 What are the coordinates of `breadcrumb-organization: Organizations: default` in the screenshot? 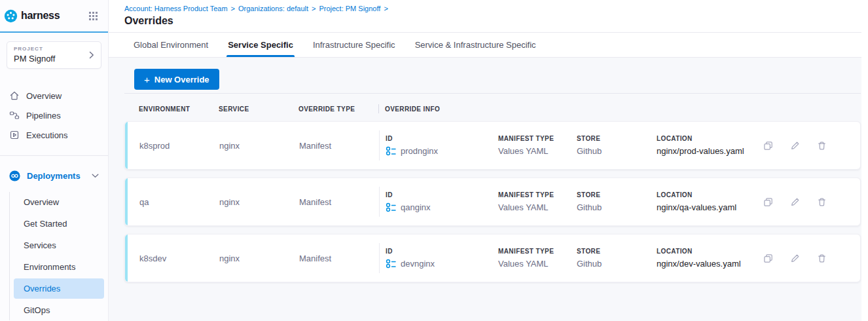 It's located at (274, 9).